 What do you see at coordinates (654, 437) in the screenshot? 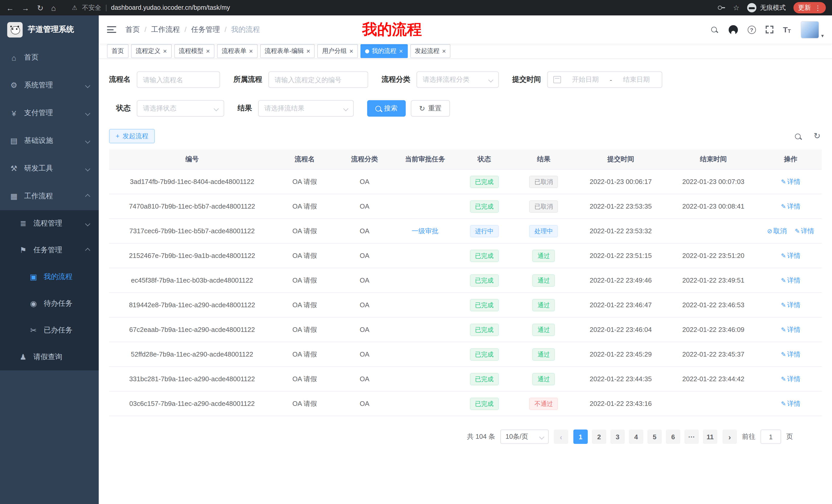
I see `page-button: 5` at bounding box center [654, 437].